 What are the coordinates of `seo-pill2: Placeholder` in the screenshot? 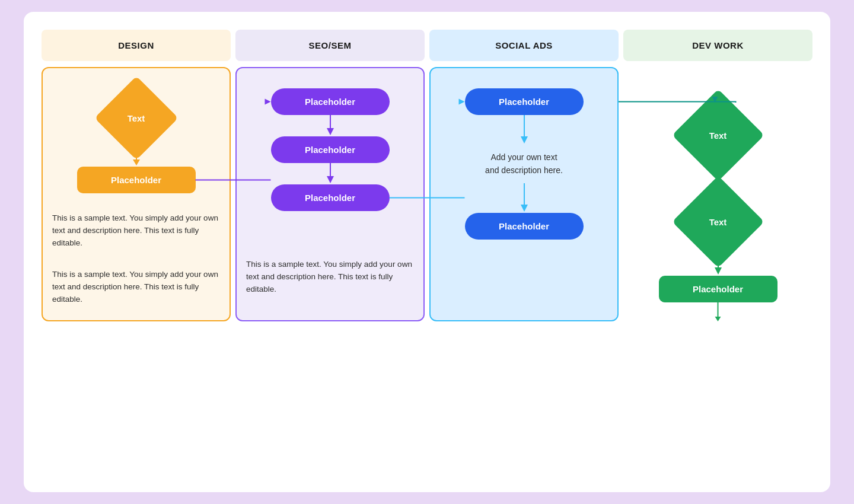 It's located at (330, 149).